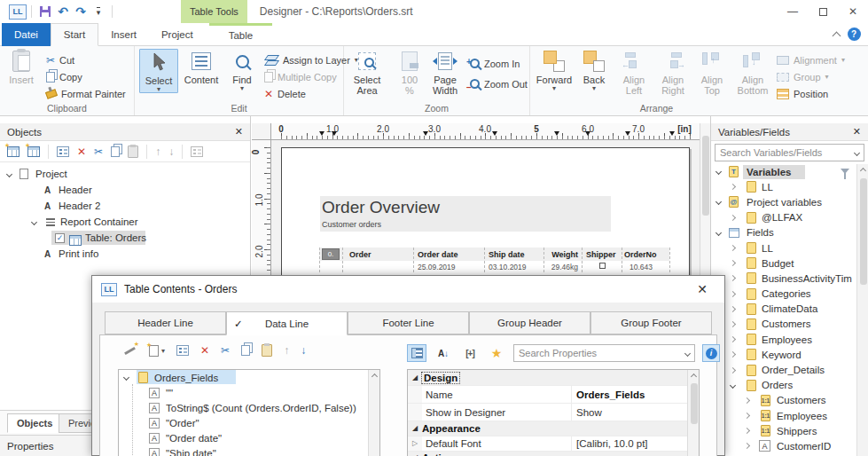 This screenshot has height=456, width=868. What do you see at coordinates (594, 70) in the screenshot?
I see `back-button: Back ▾` at bounding box center [594, 70].